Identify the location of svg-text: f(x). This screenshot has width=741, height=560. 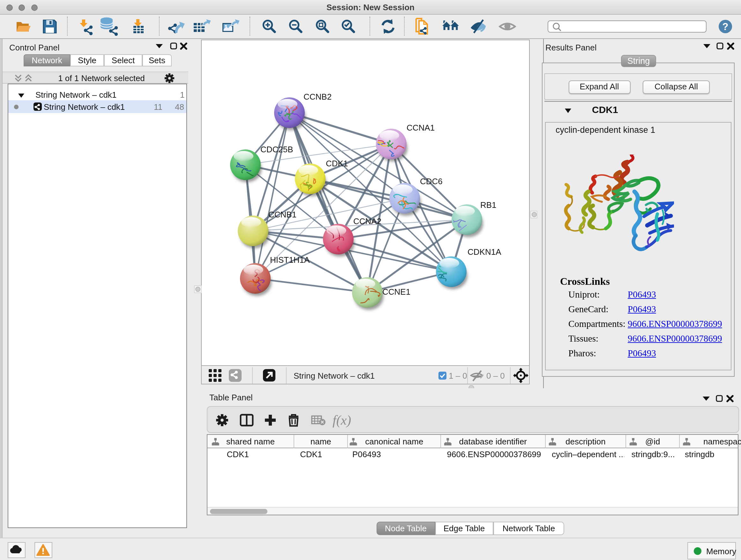
(342, 420).